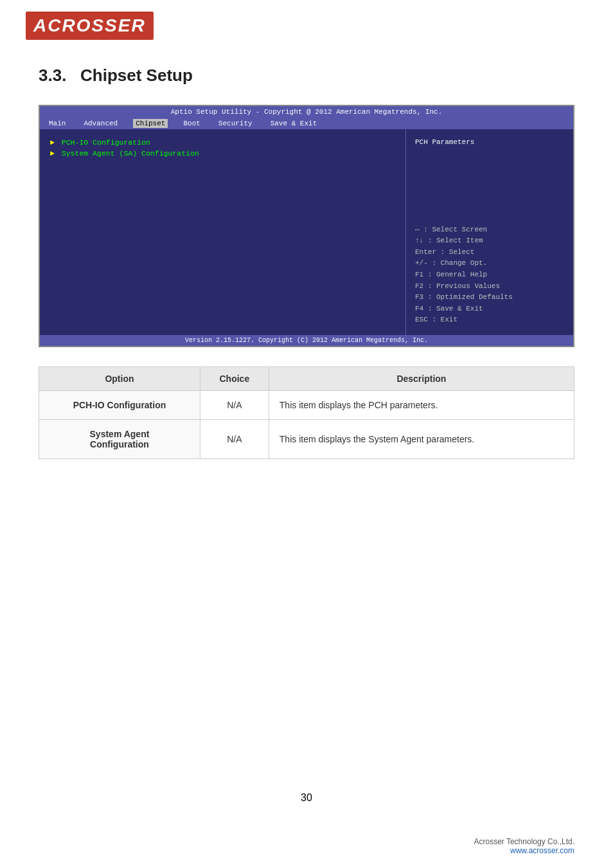 This screenshot has height=868, width=613. I want to click on bios-menu-advanced: Advanced, so click(100, 123).